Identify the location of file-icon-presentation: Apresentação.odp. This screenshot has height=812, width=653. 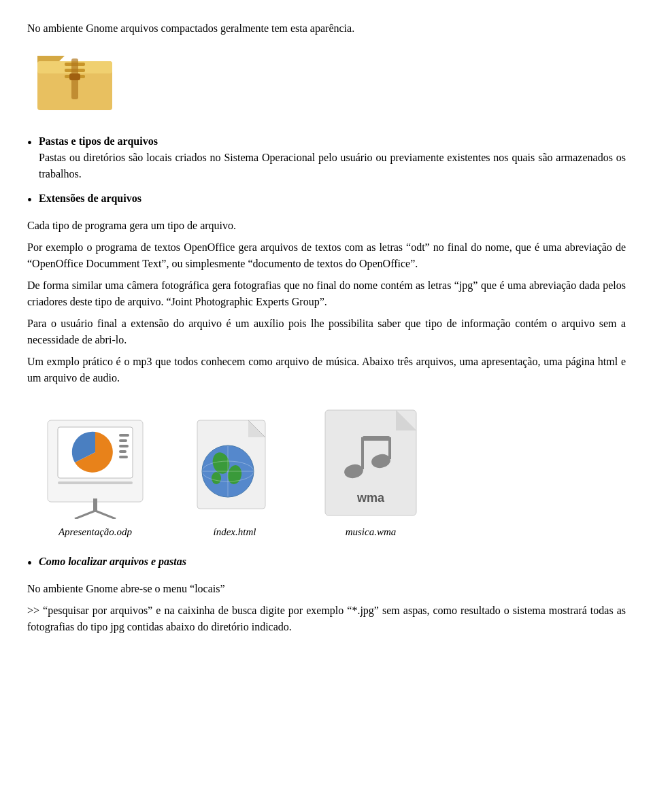
(95, 479).